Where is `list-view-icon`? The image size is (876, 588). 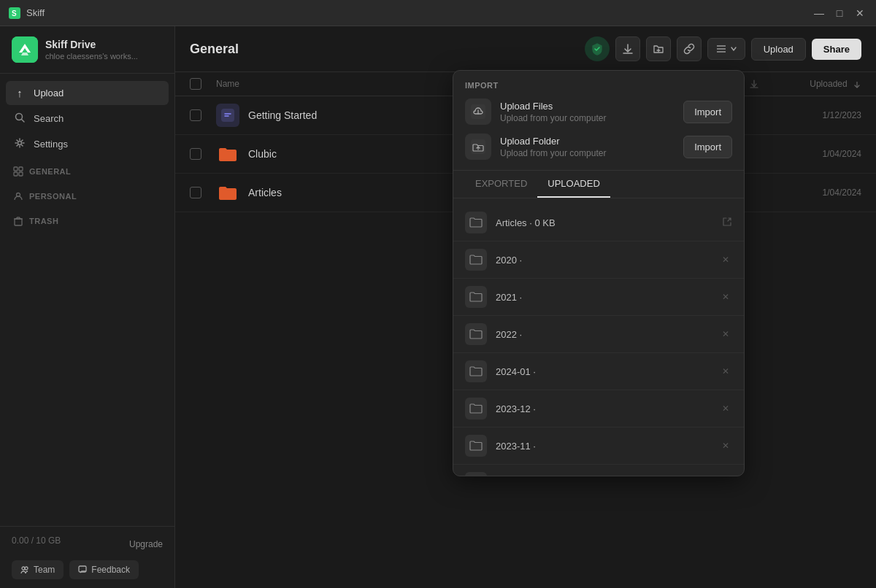 list-view-icon is located at coordinates (721, 49).